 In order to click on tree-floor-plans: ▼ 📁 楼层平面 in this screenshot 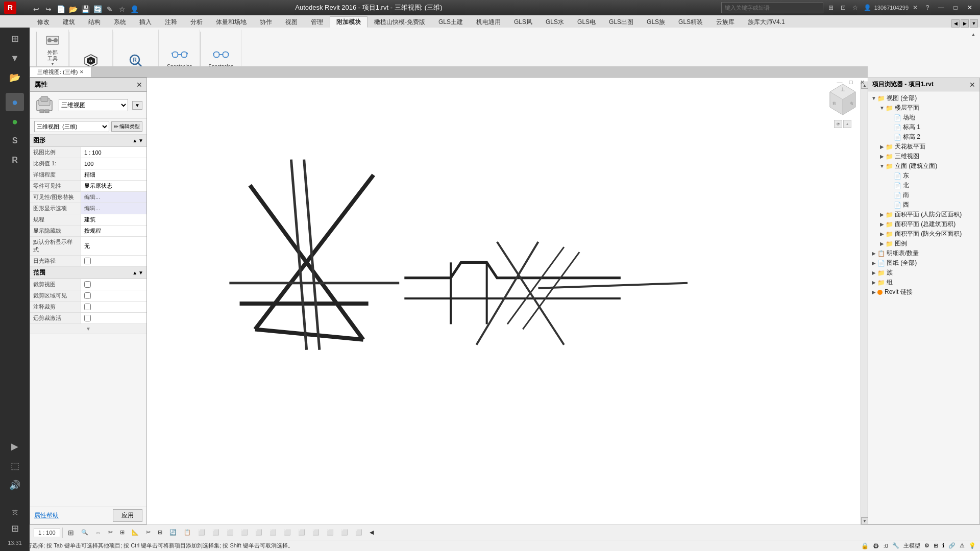, I will do `click(924, 108)`.